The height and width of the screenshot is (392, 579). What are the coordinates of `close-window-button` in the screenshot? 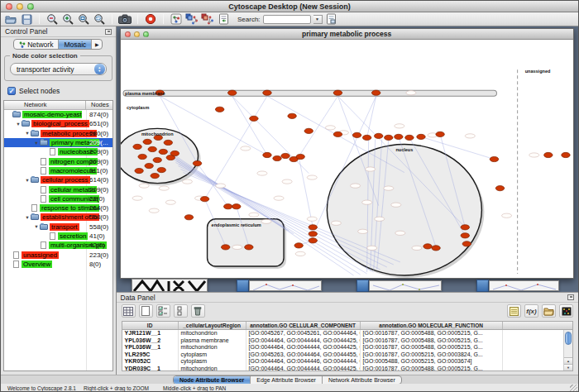 It's located at (9, 7).